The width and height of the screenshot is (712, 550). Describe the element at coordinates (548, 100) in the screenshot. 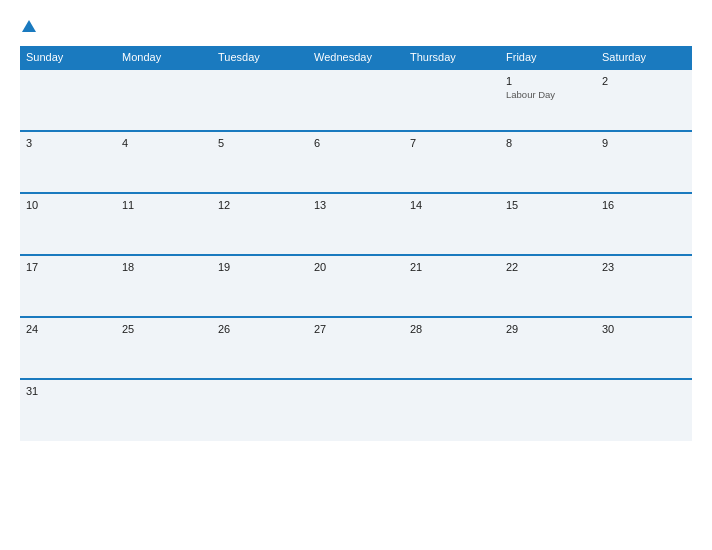

I see `calendar-cell: 1Labour Day` at that location.